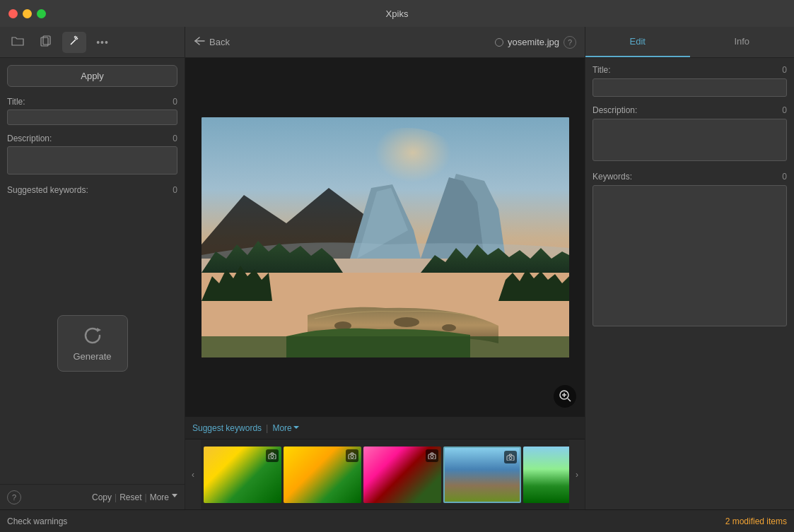 Image resolution: width=794 pixels, height=532 pixels. Describe the element at coordinates (565, 396) in the screenshot. I see `zoom-button` at that location.